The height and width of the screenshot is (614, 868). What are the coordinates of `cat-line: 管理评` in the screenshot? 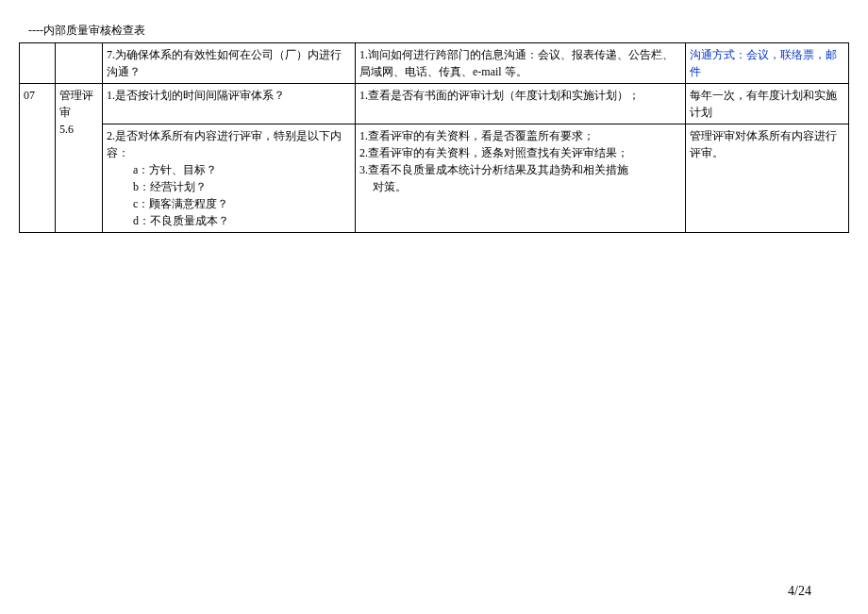 It's located at (76, 95).